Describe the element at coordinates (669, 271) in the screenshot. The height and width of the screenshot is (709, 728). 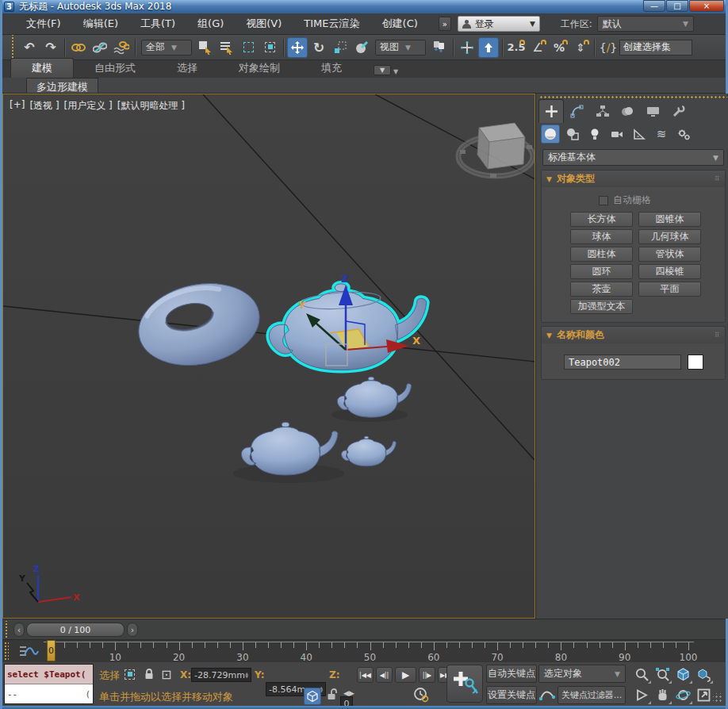
I see `object-type-button: 四棱锥` at that location.